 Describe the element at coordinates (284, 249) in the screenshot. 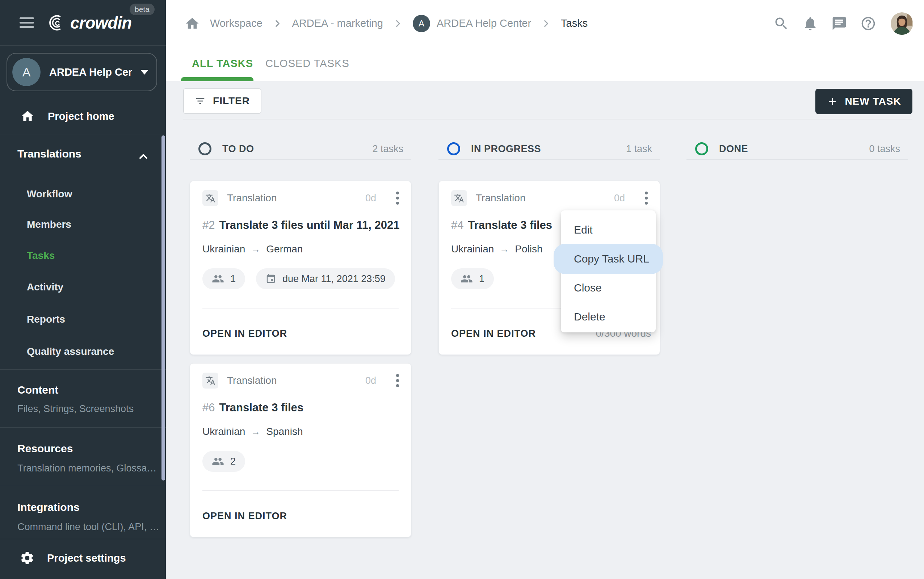

I see `target-language: German` at that location.